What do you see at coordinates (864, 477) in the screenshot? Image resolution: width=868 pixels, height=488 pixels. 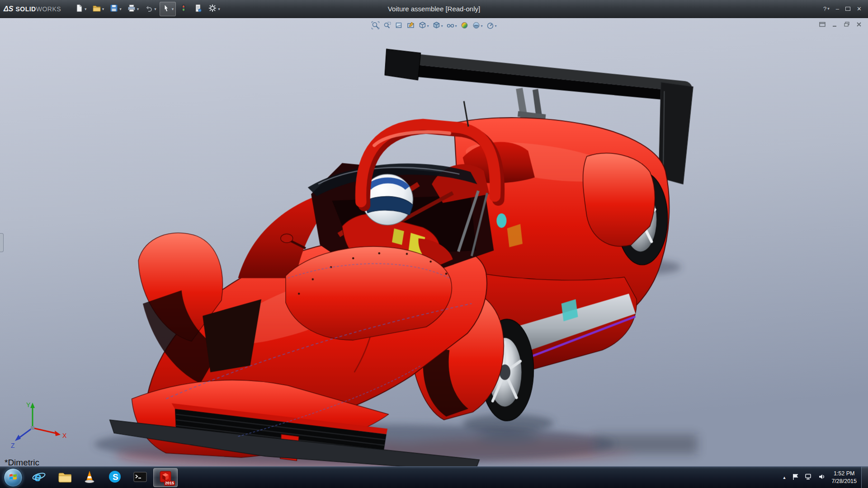 I see `show-desktop-button` at bounding box center [864, 477].